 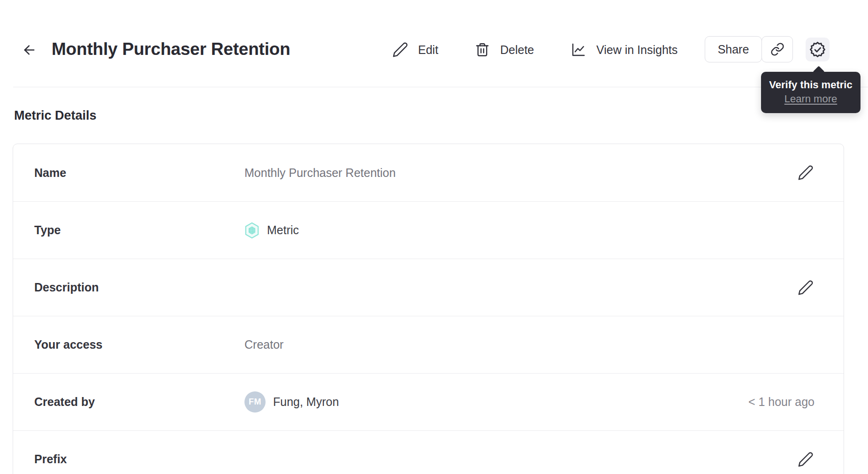 What do you see at coordinates (415, 50) in the screenshot?
I see `edit-button: Edit` at bounding box center [415, 50].